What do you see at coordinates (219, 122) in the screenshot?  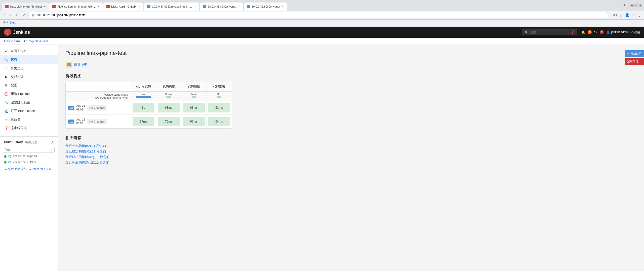 I see `stage-cell-1-3: 64ms` at bounding box center [219, 122].